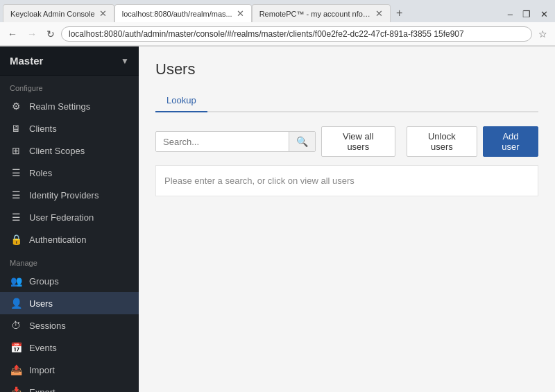 This screenshot has height=392, width=555. Describe the element at coordinates (69, 386) in the screenshot. I see `sidebar-item-export: 📥 Export` at that location.